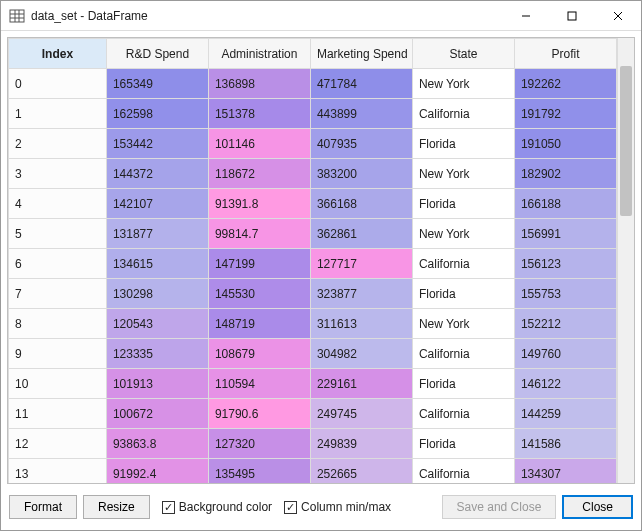 The height and width of the screenshot is (531, 642). I want to click on col-head-rd: R&D Spend, so click(157, 54).